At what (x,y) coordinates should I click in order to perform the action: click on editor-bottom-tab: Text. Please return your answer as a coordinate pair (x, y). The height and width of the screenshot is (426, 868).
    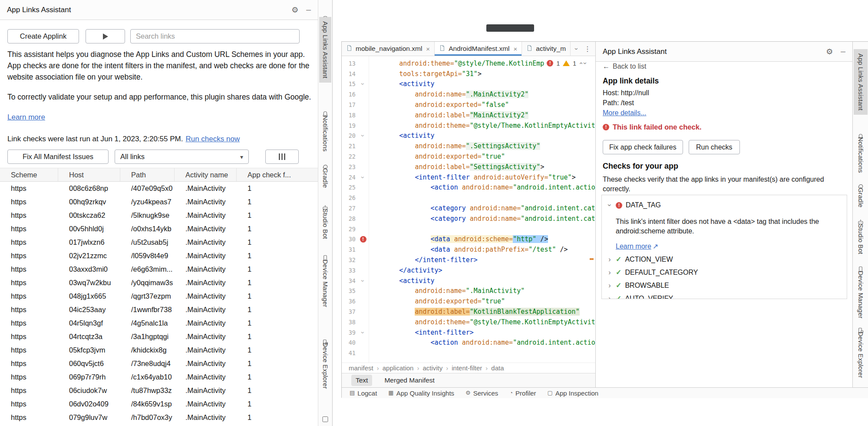
    Looking at the image, I should click on (362, 380).